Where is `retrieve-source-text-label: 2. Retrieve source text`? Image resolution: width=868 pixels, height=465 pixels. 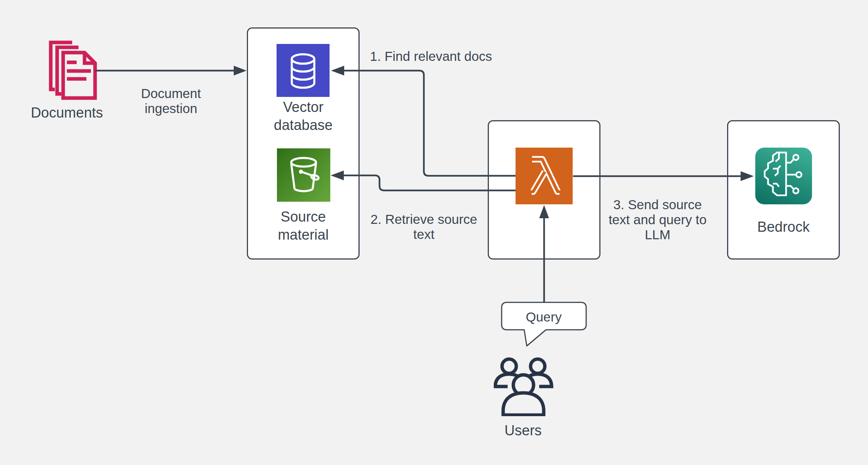
retrieve-source-text-label: 2. Retrieve source text is located at coordinates (424, 227).